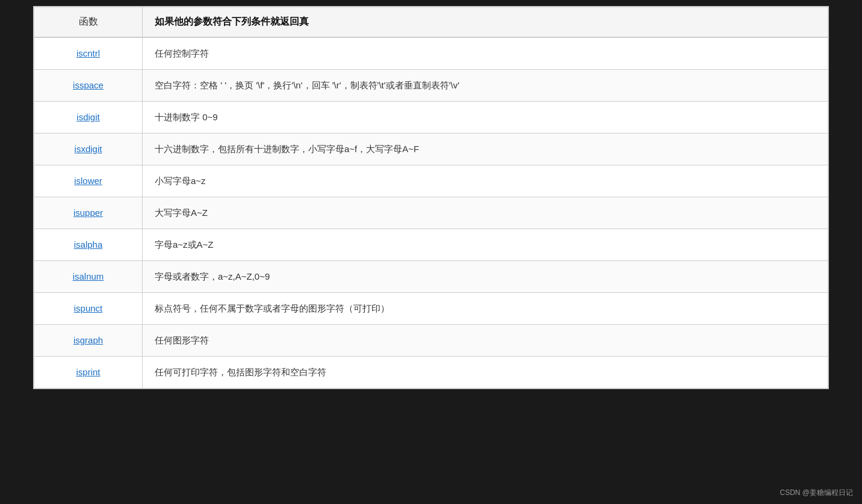 The image size is (862, 504). I want to click on table-row: isgraph任何图形字符, so click(431, 340).